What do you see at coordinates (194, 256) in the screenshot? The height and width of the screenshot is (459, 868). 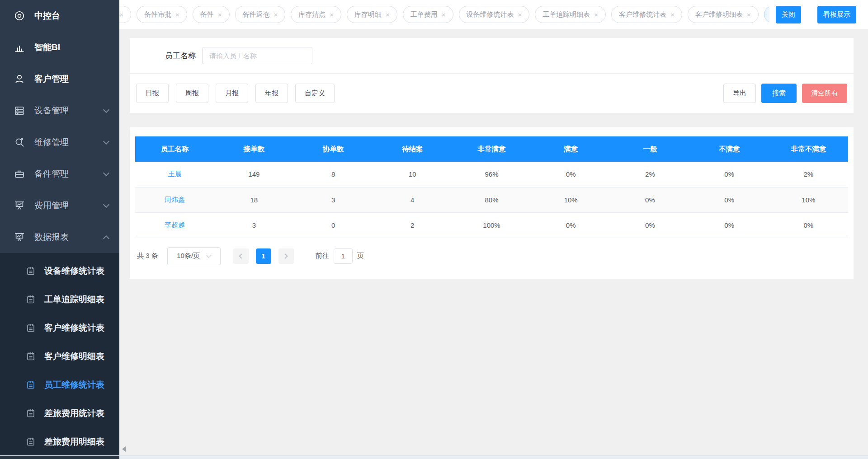 I see `page-size-select: 10条/页` at bounding box center [194, 256].